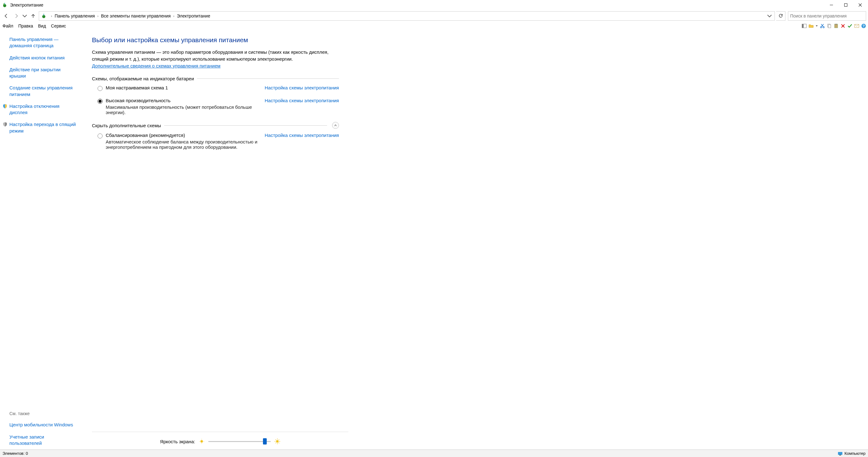 This screenshot has height=457, width=868. Describe the element at coordinates (216, 86) in the screenshot. I see `power-plan-row: Моя настраиваемая схема 1 Настройка схем…` at that location.